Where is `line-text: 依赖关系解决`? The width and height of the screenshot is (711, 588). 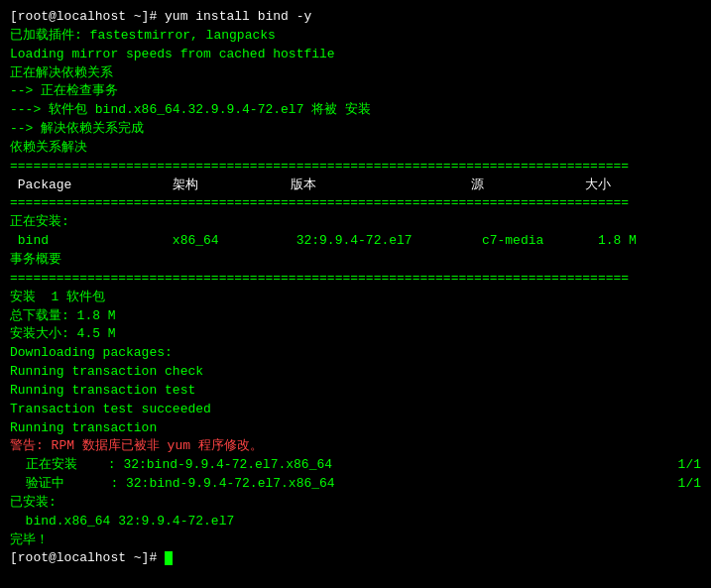 line-text: 依赖关系解决 is located at coordinates (49, 147).